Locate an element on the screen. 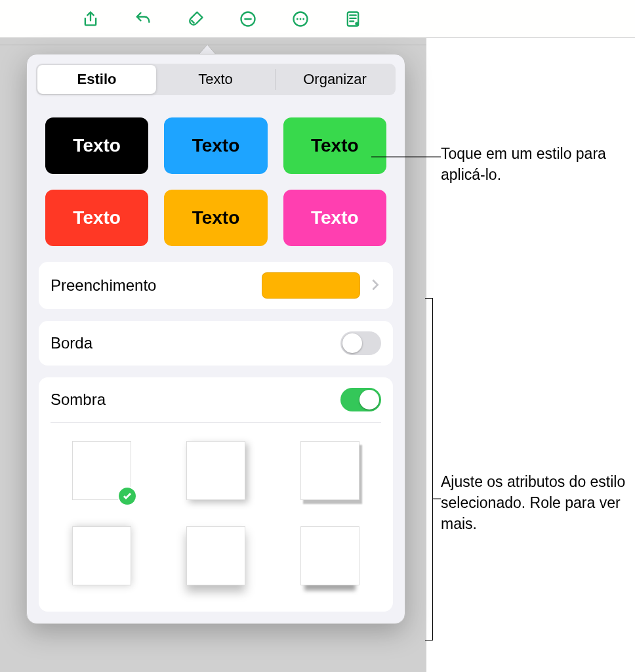  style-preset-red: Texto is located at coordinates (97, 218).